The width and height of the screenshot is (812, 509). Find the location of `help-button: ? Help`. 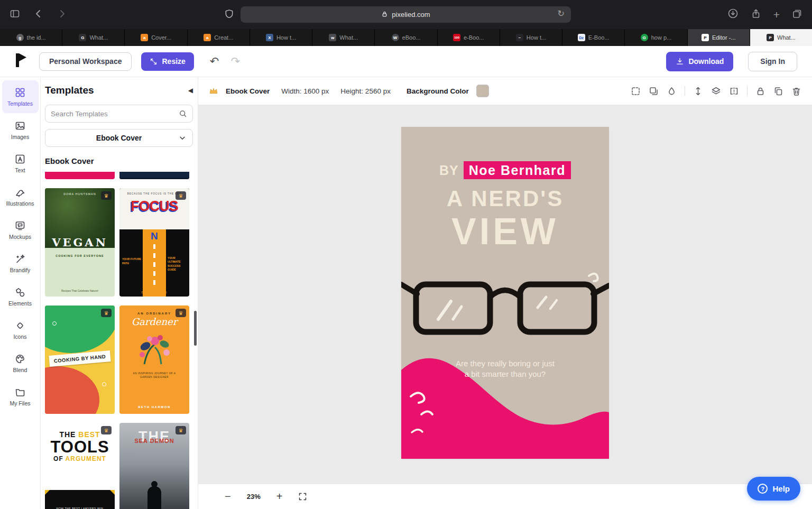

help-button: ? Help is located at coordinates (774, 488).